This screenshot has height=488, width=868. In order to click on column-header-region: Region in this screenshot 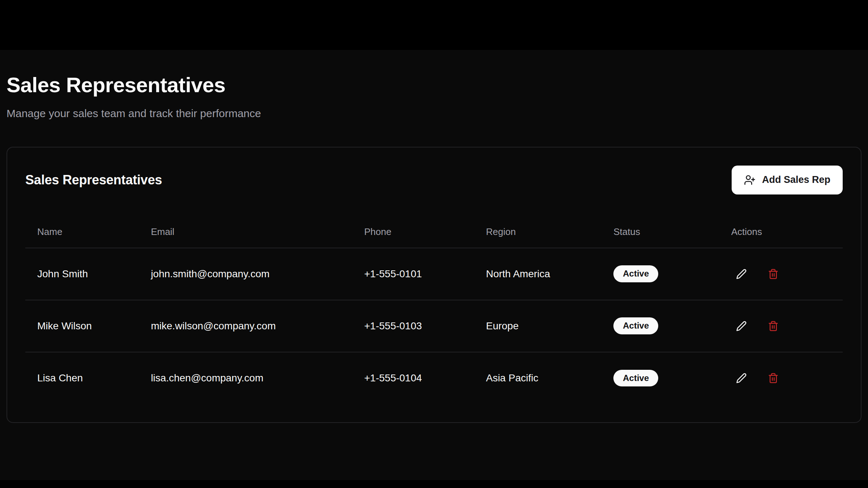, I will do `click(538, 232)`.